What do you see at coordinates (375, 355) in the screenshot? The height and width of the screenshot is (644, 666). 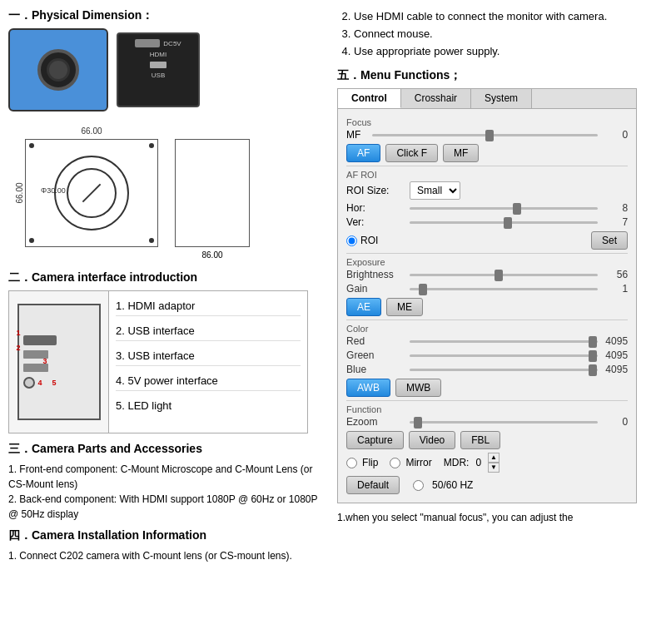 I see `green-label: Green` at bounding box center [375, 355].